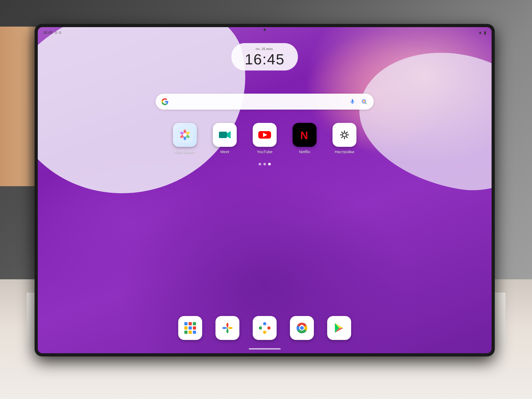  Describe the element at coordinates (339, 328) in the screenshot. I see `dock-play-store` at that location.